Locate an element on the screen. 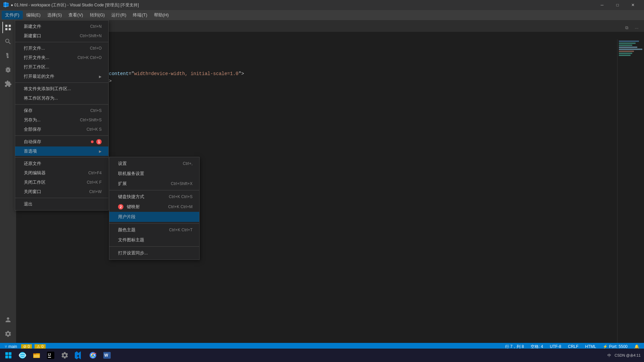  split-editor-button: ⧉ is located at coordinates (627, 28).